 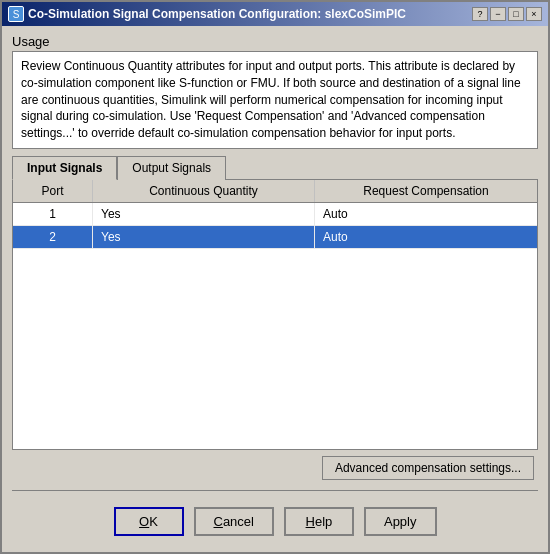 What do you see at coordinates (320, 522) in the screenshot?
I see `help-label: Help` at bounding box center [320, 522].